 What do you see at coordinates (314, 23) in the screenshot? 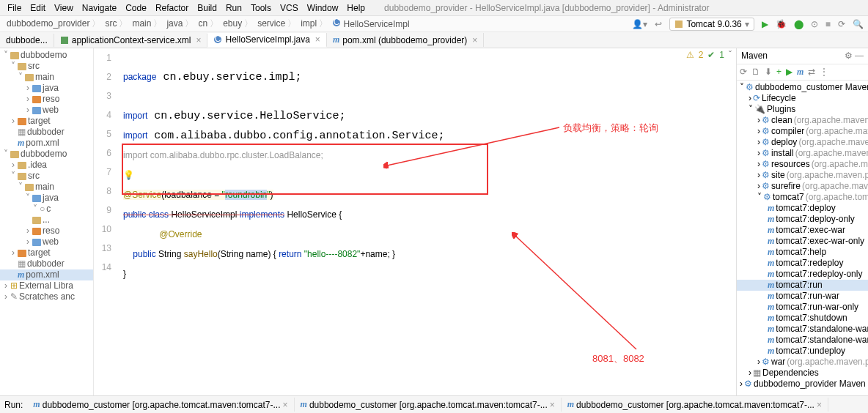
I see `crumb-7: impl` at bounding box center [314, 23].